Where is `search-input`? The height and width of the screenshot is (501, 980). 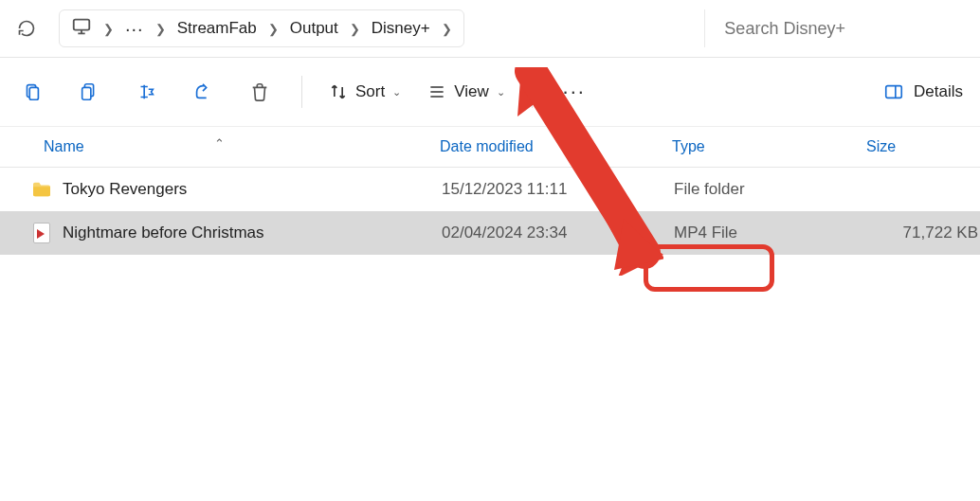
search-input is located at coordinates (836, 28).